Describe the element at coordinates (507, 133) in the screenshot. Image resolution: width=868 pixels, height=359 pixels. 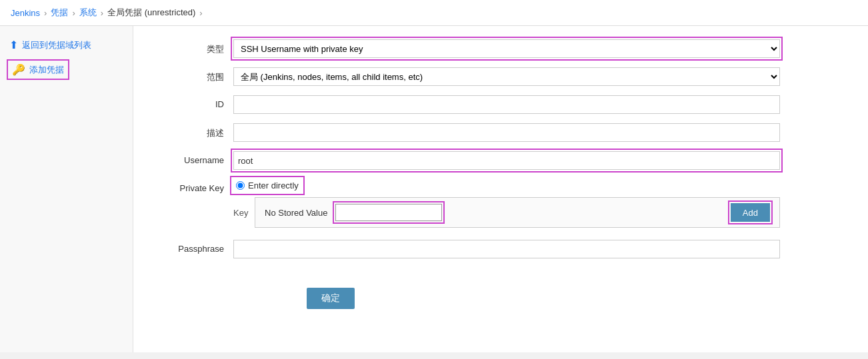
I see `description-field` at that location.